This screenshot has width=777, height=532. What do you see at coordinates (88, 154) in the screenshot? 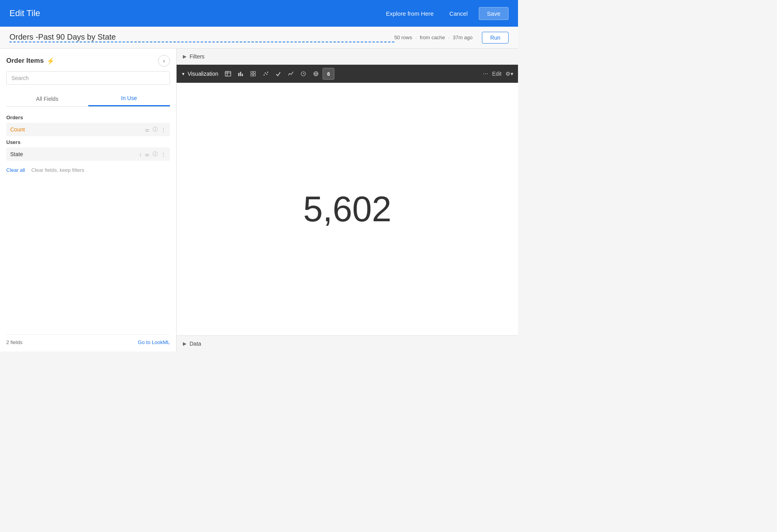
I see `field-row-state: State ↕ ⚌ ⓘ ⋮` at bounding box center [88, 154].